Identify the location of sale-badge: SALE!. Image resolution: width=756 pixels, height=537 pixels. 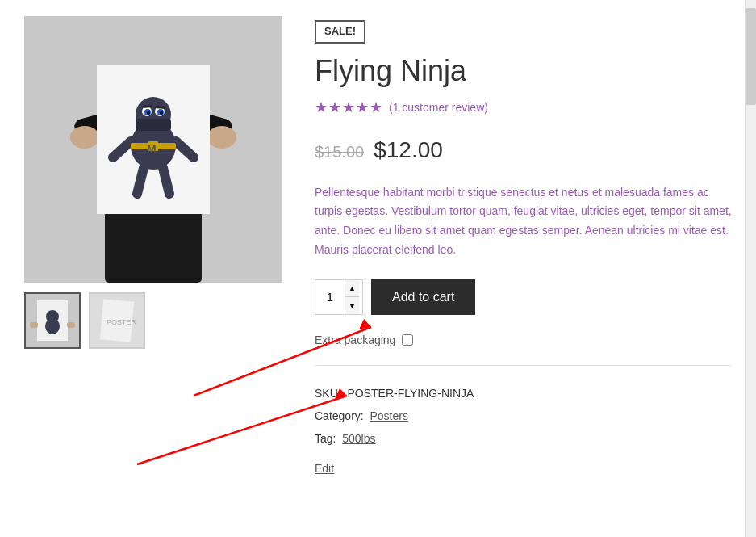
(340, 32).